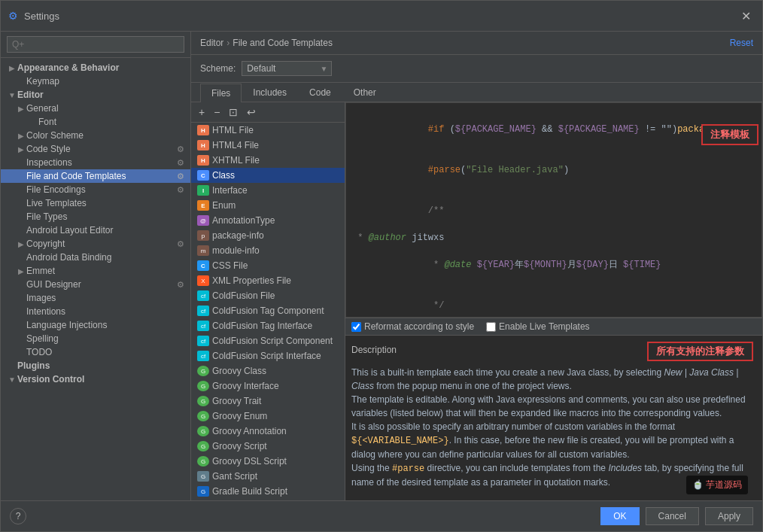 This screenshot has width=763, height=532. What do you see at coordinates (746, 16) in the screenshot?
I see `close-button: ✕` at bounding box center [746, 16].